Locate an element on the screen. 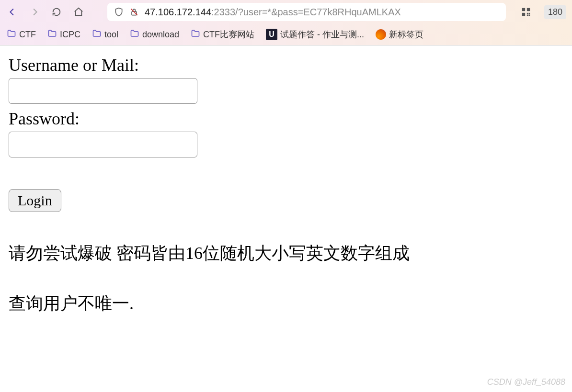 The image size is (572, 392). address-bar: 47.106.172.144:2333/?user=*&pass=EC77k8R… is located at coordinates (307, 12).